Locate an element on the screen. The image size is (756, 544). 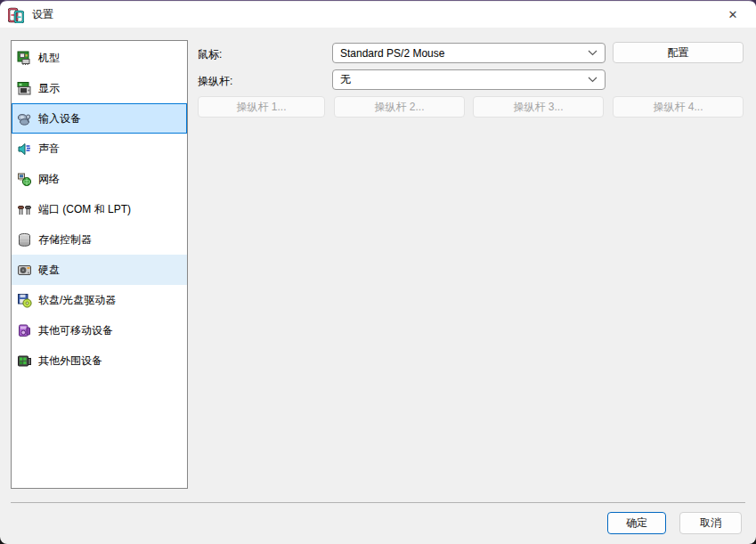
sidebar-item-label: 其他外围设备 is located at coordinates (70, 361).